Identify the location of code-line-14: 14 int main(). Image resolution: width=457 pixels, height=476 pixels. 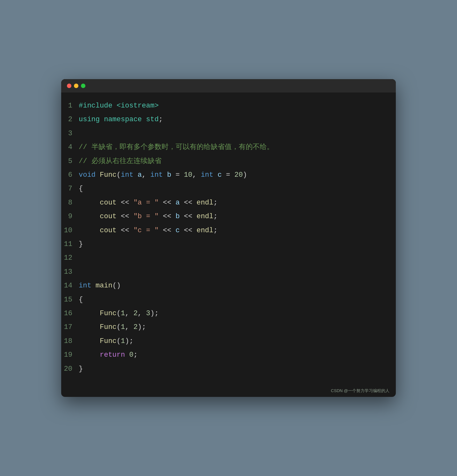
(229, 286).